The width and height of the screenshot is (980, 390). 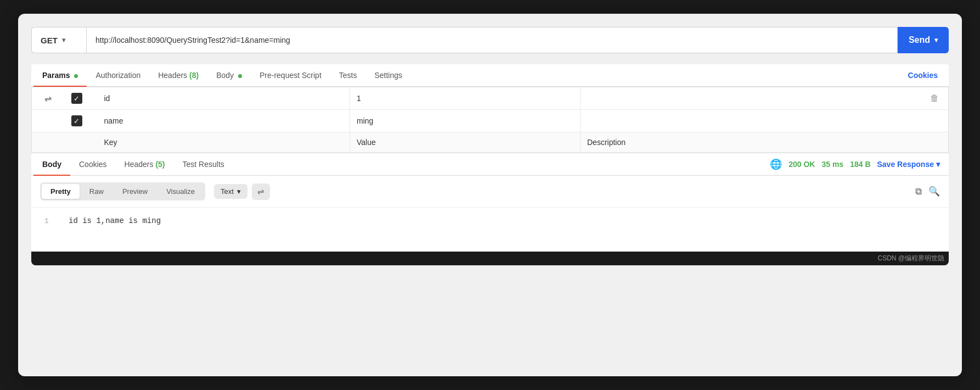 What do you see at coordinates (48, 99) in the screenshot?
I see `filter-icon: ⇌` at bounding box center [48, 99].